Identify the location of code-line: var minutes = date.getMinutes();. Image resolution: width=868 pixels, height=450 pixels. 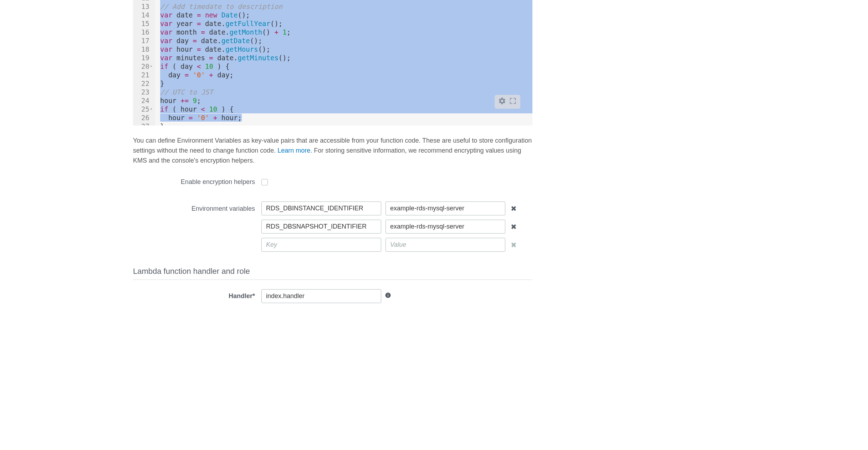
(346, 58).